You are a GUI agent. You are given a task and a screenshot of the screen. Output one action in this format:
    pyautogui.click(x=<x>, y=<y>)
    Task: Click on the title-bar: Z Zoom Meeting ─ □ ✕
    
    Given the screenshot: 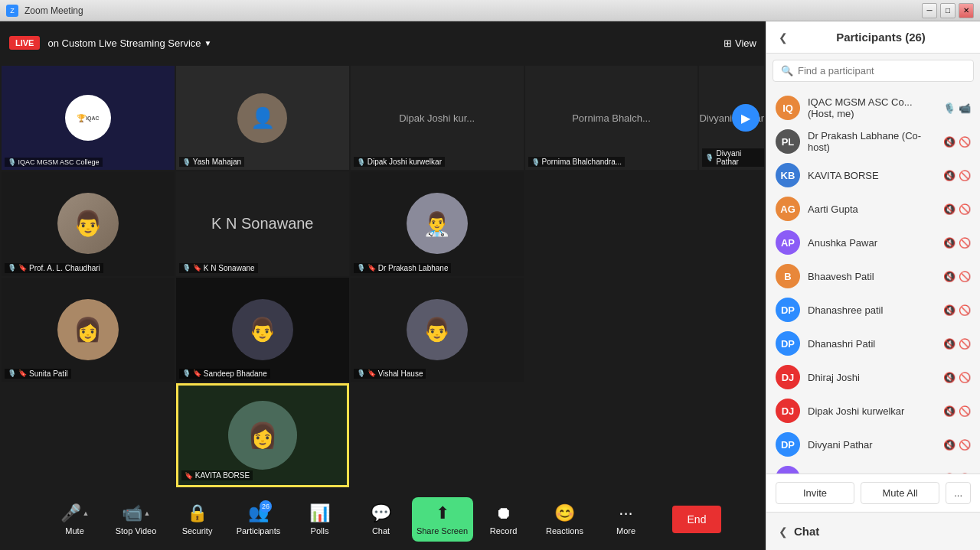 What is the action you would take?
    pyautogui.click(x=490, y=11)
    